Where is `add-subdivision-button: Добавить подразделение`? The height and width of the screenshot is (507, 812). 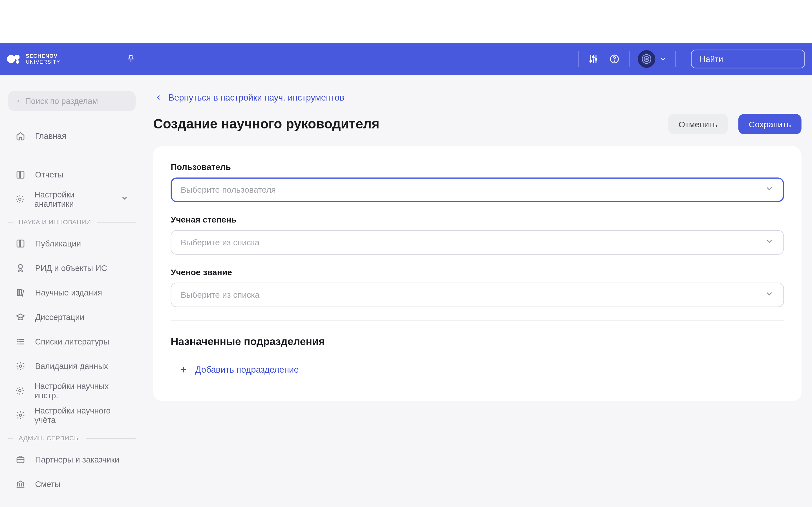
add-subdivision-button: Добавить подразделение is located at coordinates (239, 369).